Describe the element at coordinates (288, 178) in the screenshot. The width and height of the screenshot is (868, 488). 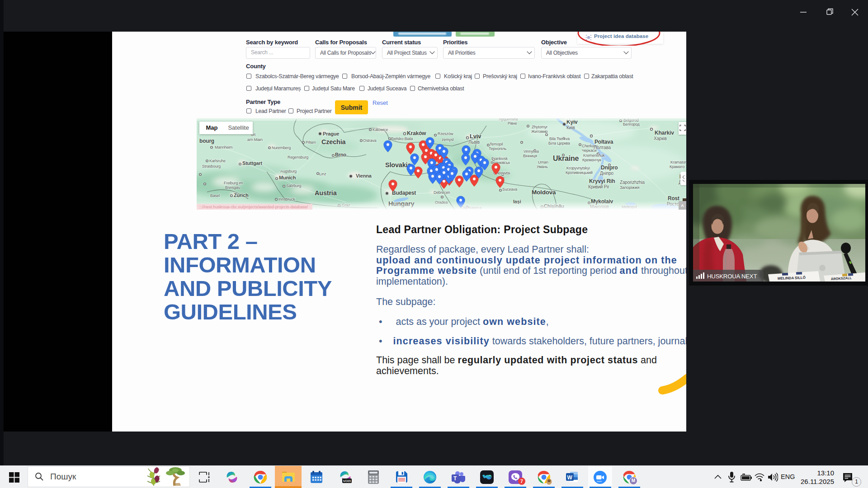
I see `svg-text: Munich` at that location.